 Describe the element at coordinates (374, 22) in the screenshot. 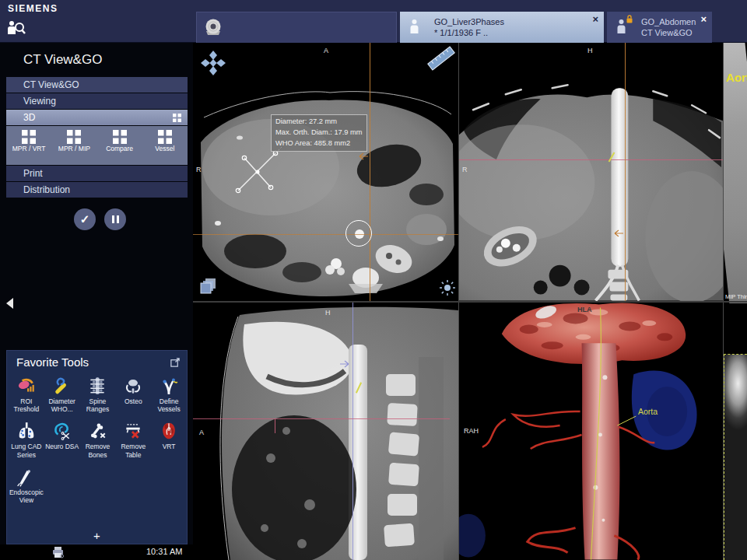

I see `top-bar: SIEMENS GO_Liver3Phases * 1/1/1936 F .. …` at that location.